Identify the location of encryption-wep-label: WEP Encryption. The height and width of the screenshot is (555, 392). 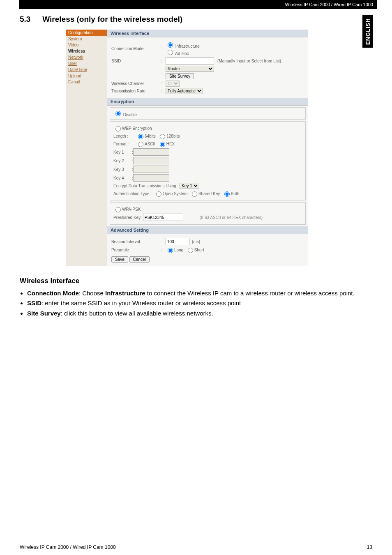
(137, 128).